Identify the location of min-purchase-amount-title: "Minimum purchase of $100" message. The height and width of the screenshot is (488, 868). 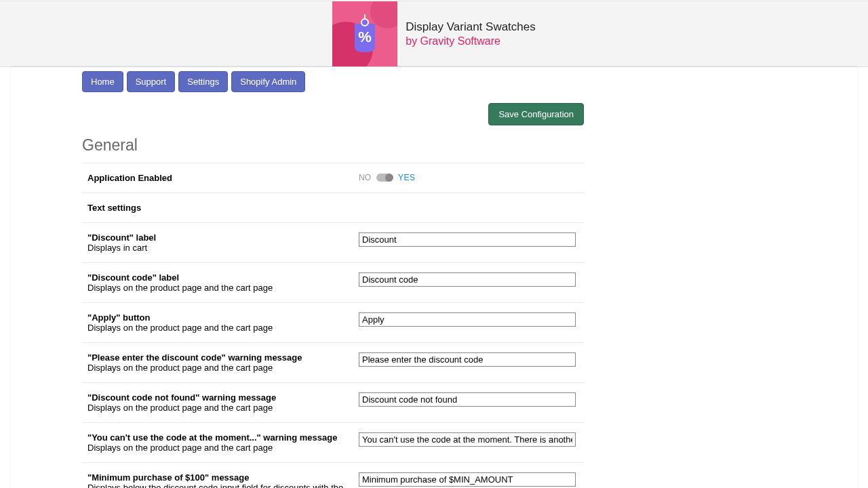
(218, 477).